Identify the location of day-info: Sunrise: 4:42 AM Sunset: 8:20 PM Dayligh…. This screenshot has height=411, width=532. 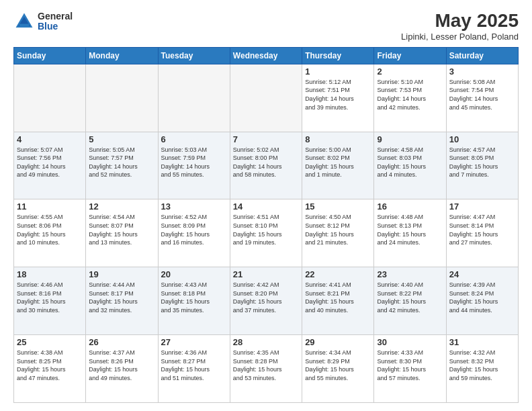
(266, 298).